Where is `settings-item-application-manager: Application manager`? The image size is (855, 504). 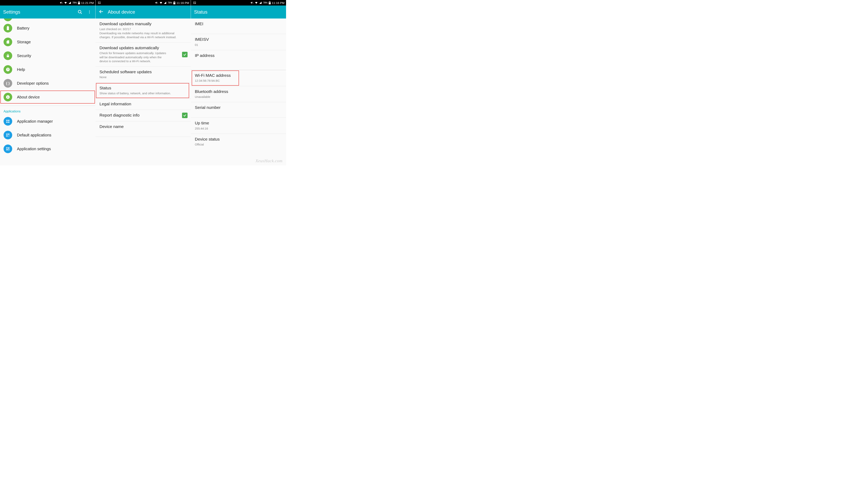 settings-item-application-manager: Application manager is located at coordinates (48, 121).